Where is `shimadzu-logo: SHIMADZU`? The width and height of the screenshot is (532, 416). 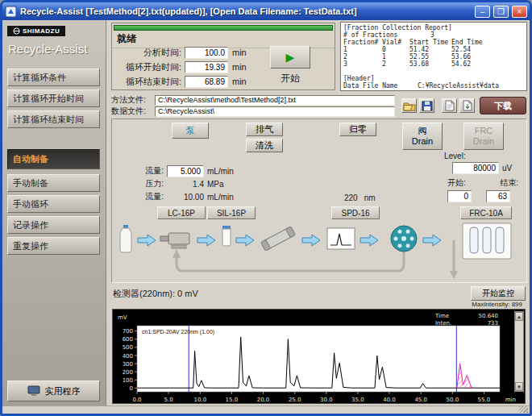 shimadzu-logo: SHIMADZU is located at coordinates (36, 31).